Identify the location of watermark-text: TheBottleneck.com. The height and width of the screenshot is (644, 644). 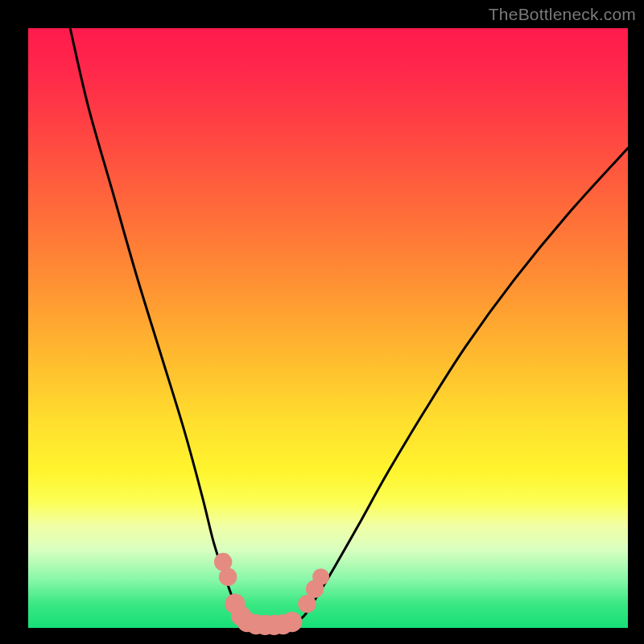
(562, 14).